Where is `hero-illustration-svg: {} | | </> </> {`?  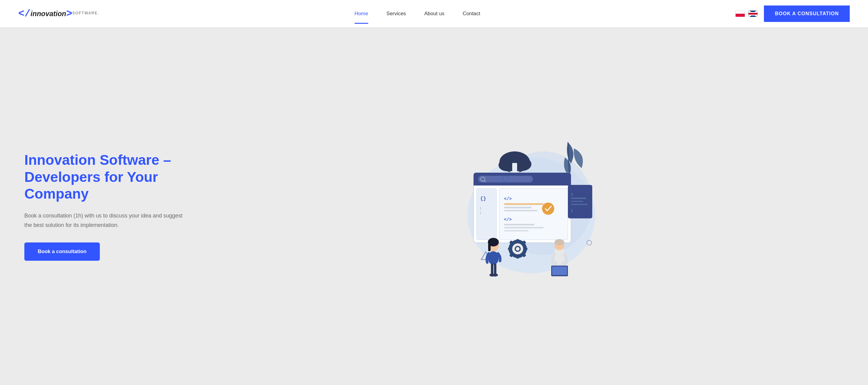 hero-illustration-svg: {} | | </> </> { is located at coordinates (528, 206).